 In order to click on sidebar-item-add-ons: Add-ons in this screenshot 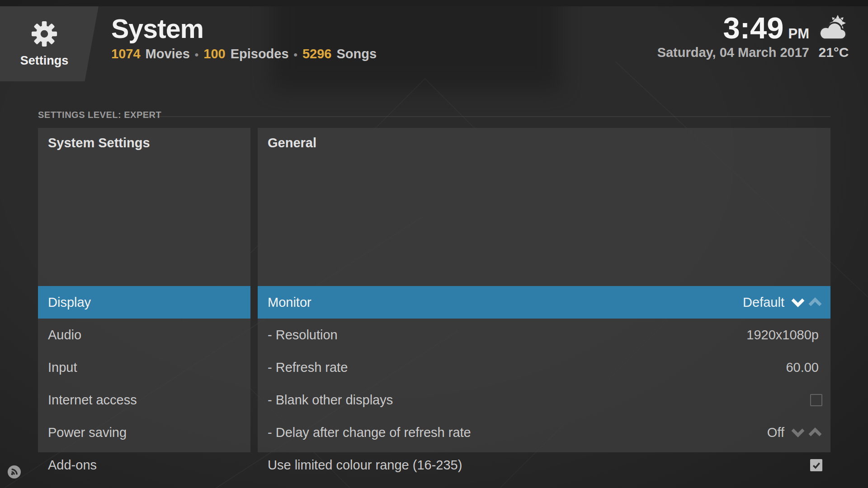, I will do `click(144, 465)`.